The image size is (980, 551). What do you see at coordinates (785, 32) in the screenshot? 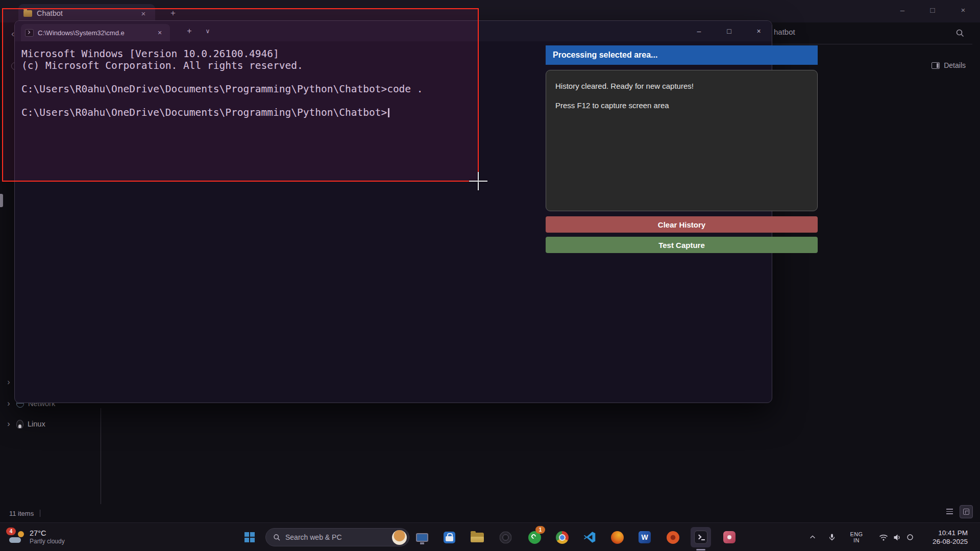
I see `explorer-search-text: hatbot` at bounding box center [785, 32].